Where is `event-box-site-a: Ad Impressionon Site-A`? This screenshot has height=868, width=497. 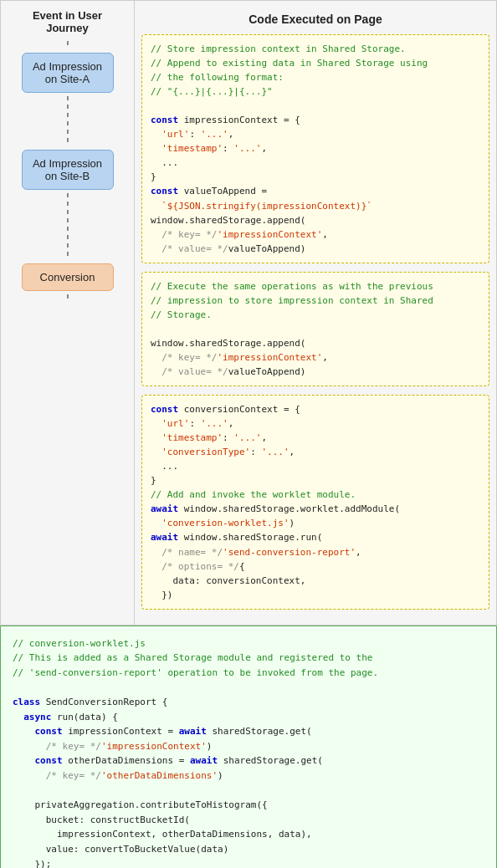
event-box-site-a: Ad Impressionon Site-A is located at coordinates (68, 73).